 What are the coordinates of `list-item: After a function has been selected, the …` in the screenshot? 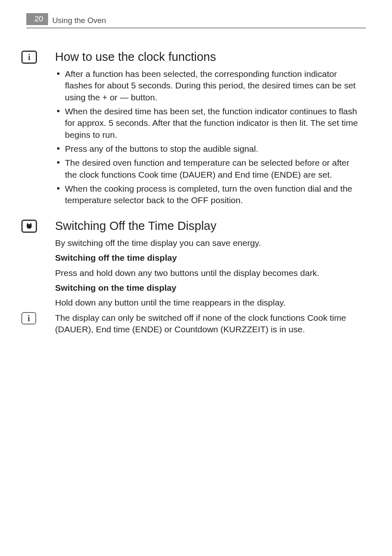 It's located at (209, 86).